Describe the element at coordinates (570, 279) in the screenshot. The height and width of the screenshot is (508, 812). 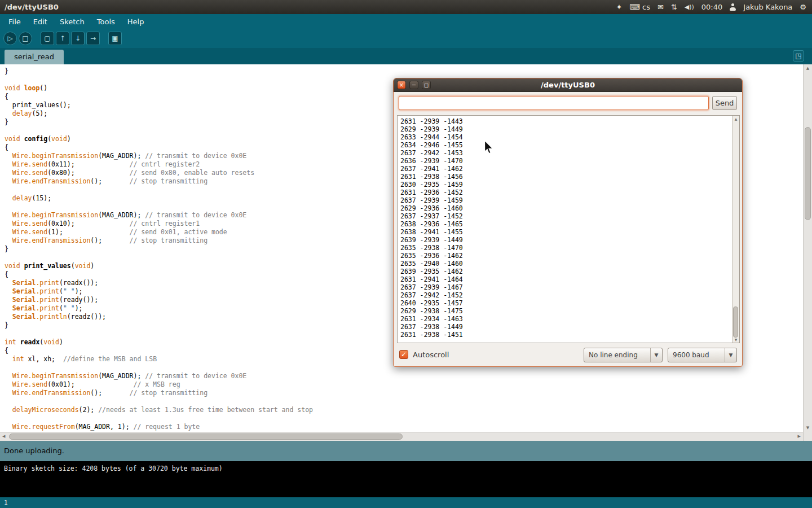
I see `serial-line: 2631 -2941 -1464` at that location.